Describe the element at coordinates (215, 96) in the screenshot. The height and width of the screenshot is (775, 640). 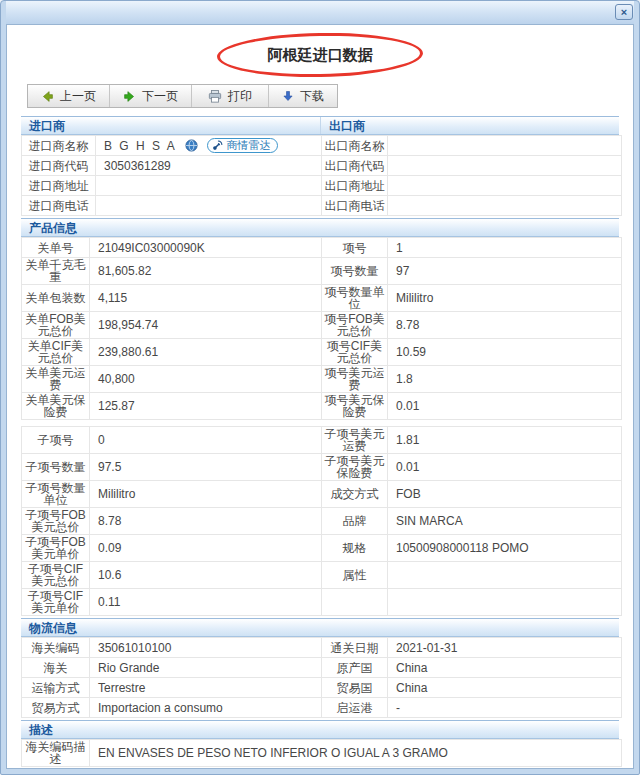
I see `printer-icon` at that location.